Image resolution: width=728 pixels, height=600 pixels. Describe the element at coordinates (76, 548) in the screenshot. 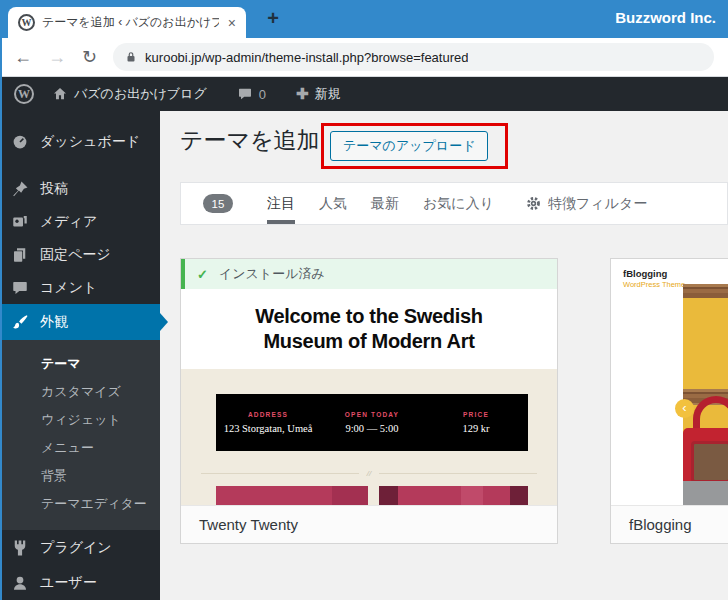

I see `sidebar-label: プラグイン` at that location.